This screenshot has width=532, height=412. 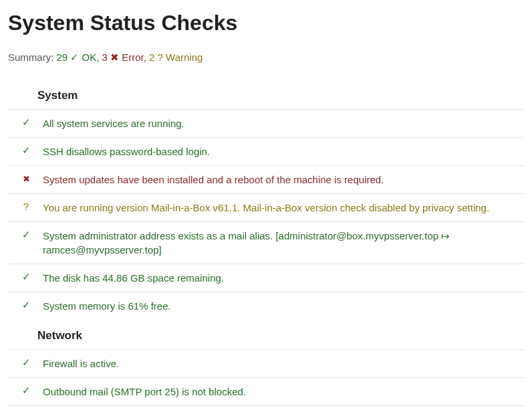 What do you see at coordinates (281, 364) in the screenshot?
I see `status-check-message: Firewall is active.` at bounding box center [281, 364].